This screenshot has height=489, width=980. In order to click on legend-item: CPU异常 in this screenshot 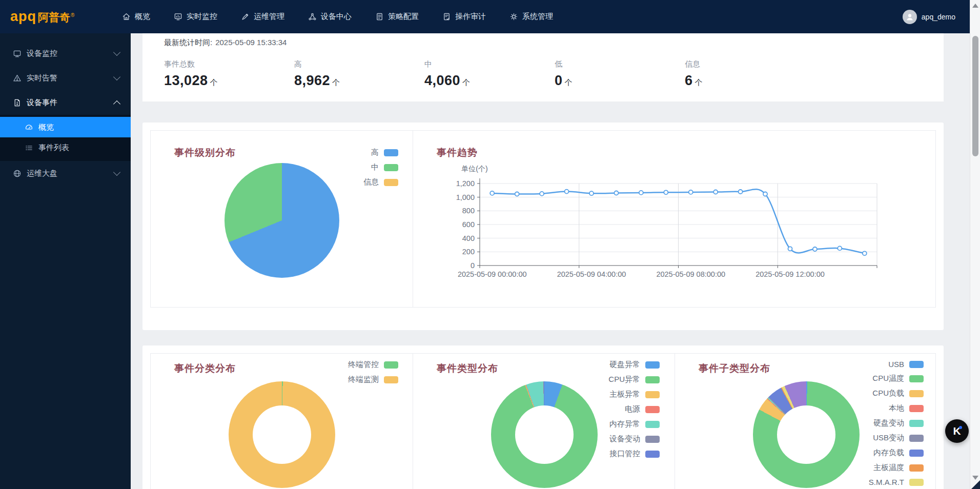, I will do `click(634, 379)`.